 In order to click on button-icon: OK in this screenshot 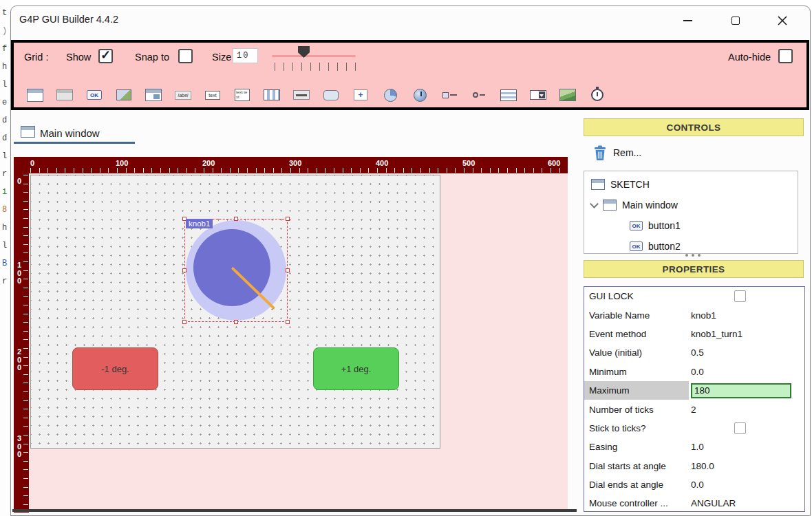, I will do `click(94, 95)`.